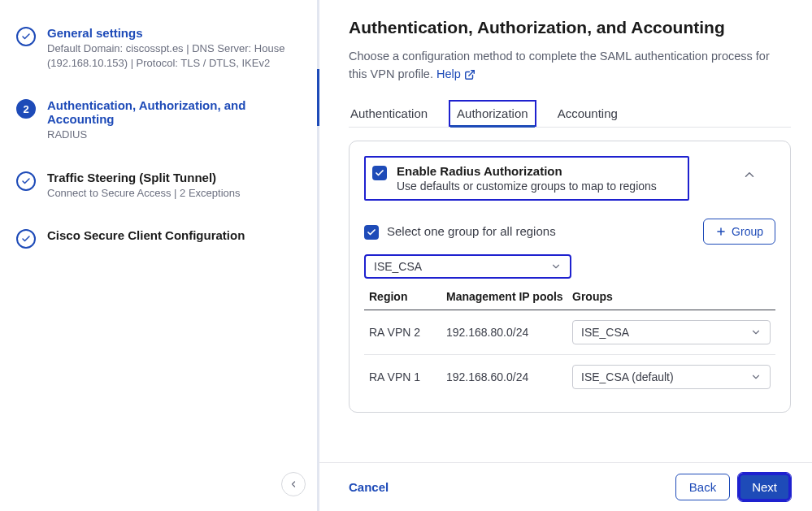 This screenshot has width=812, height=511. I want to click on select-all-regions-label: Select one group for all regions, so click(471, 231).